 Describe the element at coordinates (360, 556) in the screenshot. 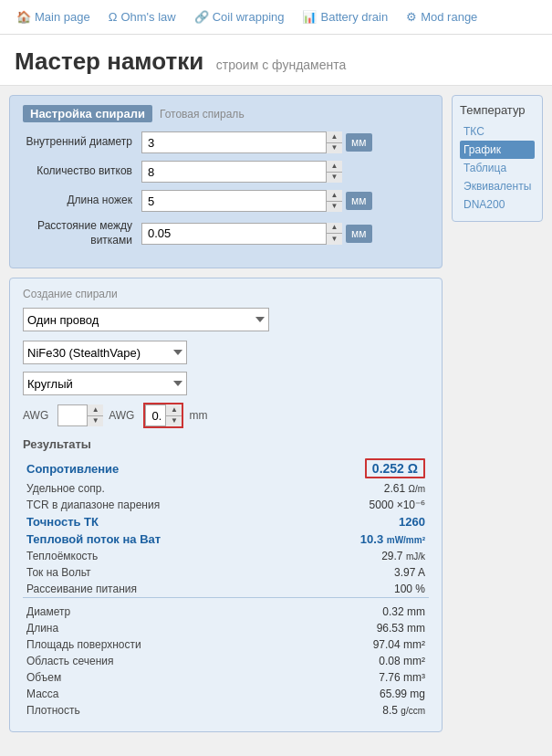

I see `heat-cap-value: 29.7 mJ/k` at that location.